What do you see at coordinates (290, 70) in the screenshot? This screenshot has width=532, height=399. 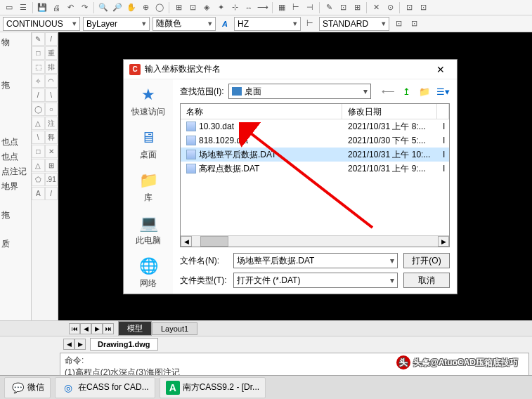 I see `dialog-titlebar: C 输入坐标数据文件名 ✕` at bounding box center [290, 70].